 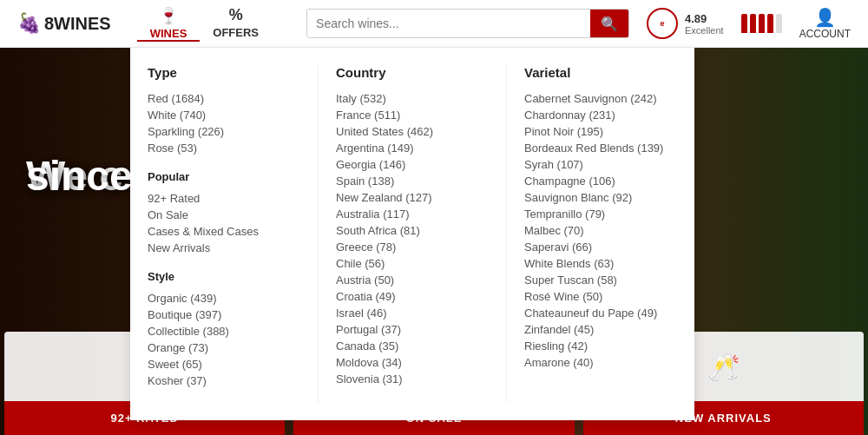 What do you see at coordinates (412, 363) in the screenshot?
I see `country-moldova: Moldova (34)` at bounding box center [412, 363].